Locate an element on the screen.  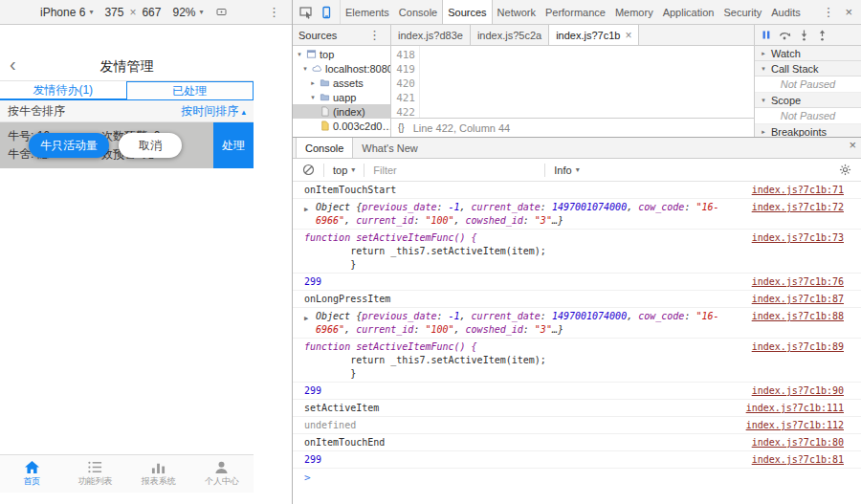
tab-profile: 个人中心 is located at coordinates (222, 474).